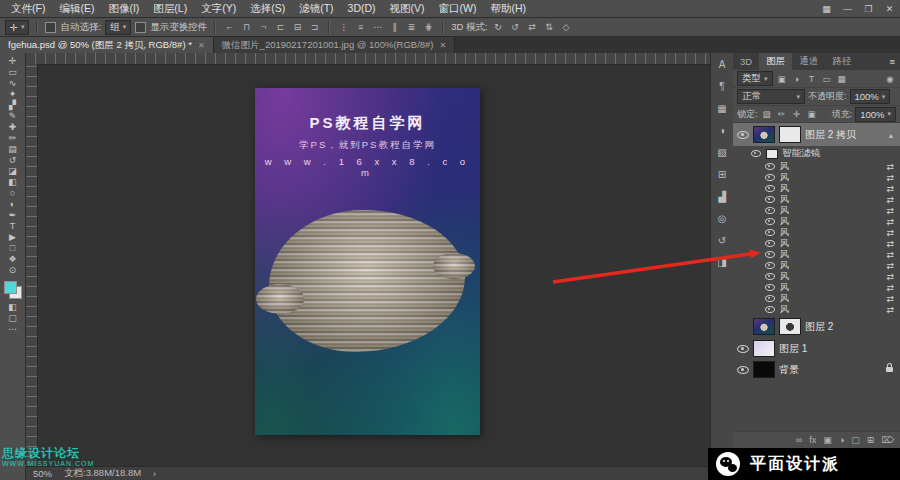 This screenshot has height=480, width=900. Describe the element at coordinates (498, 27) in the screenshot. I see `orbit-3d-icon: ↻` at that location.